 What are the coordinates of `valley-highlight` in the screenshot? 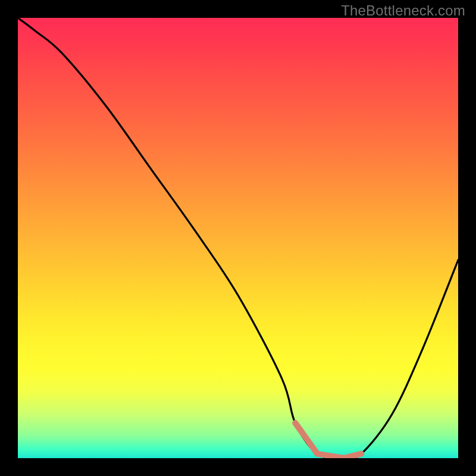 It's located at (328, 440).